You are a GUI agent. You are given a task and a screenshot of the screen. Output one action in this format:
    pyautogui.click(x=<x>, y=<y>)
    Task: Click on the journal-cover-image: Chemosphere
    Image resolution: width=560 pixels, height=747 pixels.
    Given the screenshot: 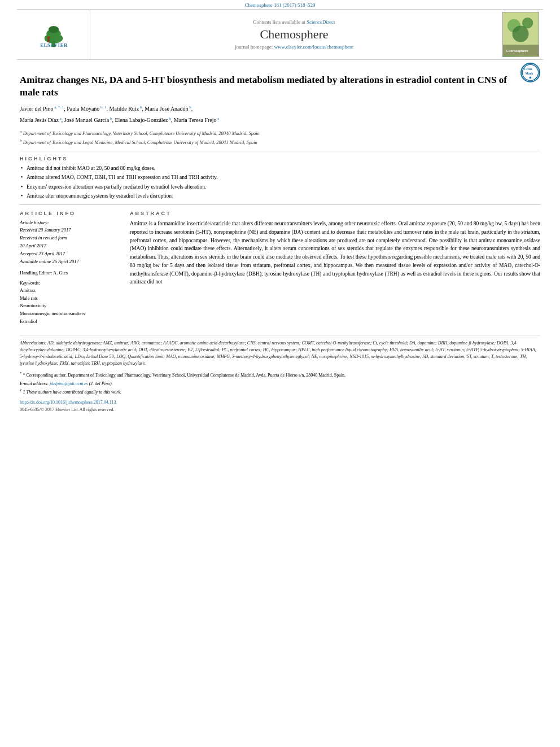 What is the action you would take?
    pyautogui.click(x=520, y=34)
    